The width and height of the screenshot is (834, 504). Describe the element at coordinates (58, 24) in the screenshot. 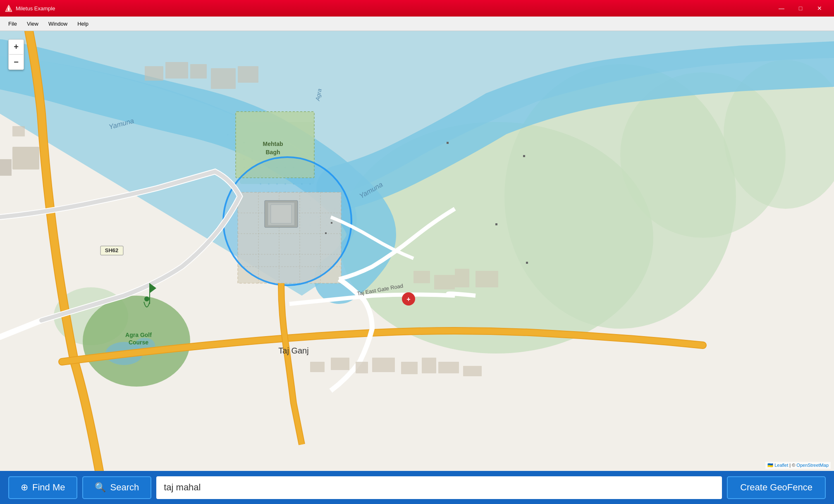

I see `menu-window: Window` at that location.